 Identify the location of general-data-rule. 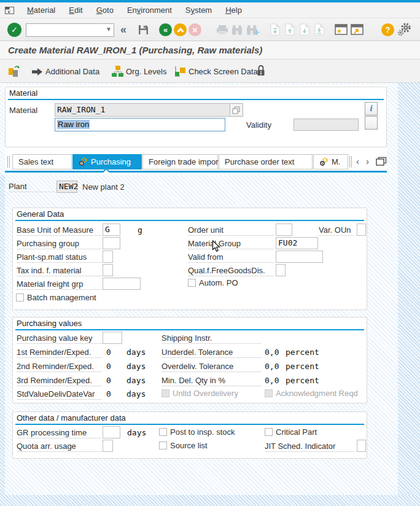
(190, 220).